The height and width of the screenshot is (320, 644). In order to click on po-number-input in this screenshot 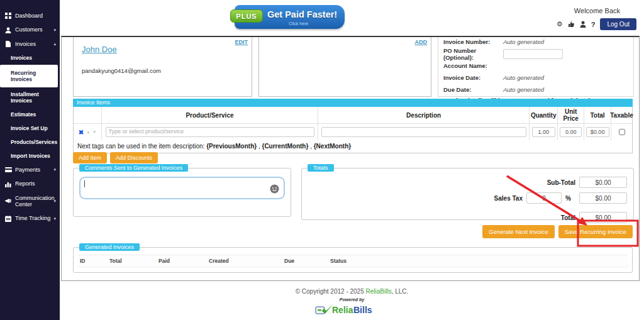, I will do `click(533, 54)`.